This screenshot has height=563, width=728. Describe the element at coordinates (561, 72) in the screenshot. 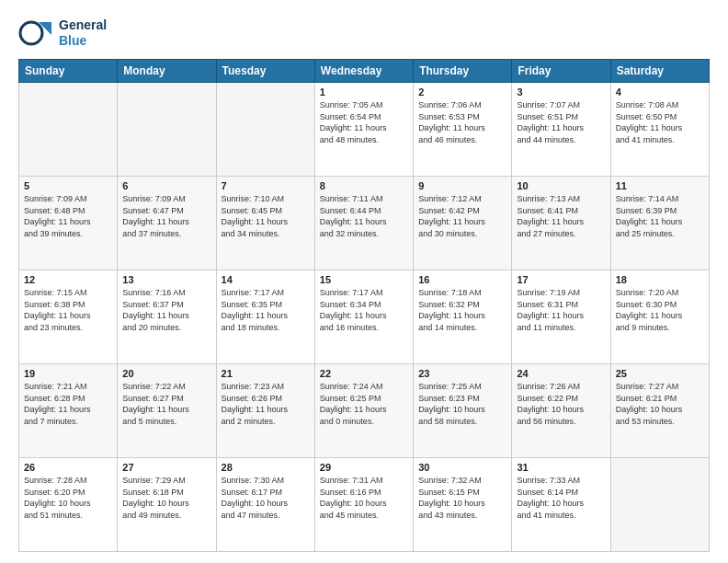

I see `weekday-header-friday: Friday` at that location.